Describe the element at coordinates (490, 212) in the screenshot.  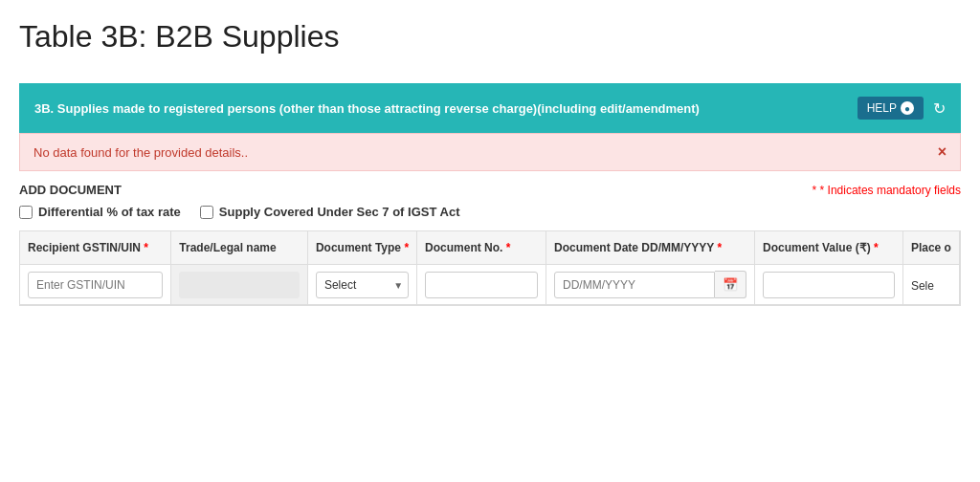
I see `checkboxes-row: Differential % of tax rate Supply Covere…` at that location.